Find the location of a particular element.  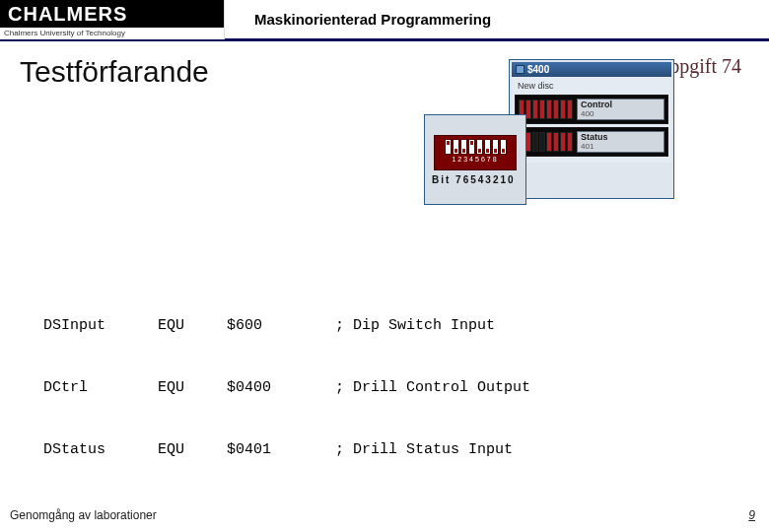

window-address: $400 is located at coordinates (538, 69).